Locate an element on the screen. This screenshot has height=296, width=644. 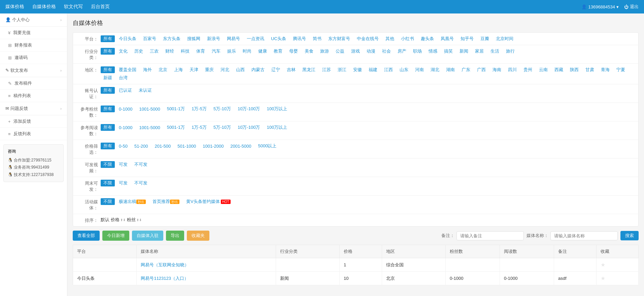
filter-option-region-options-13: 江苏 is located at coordinates (327, 70).